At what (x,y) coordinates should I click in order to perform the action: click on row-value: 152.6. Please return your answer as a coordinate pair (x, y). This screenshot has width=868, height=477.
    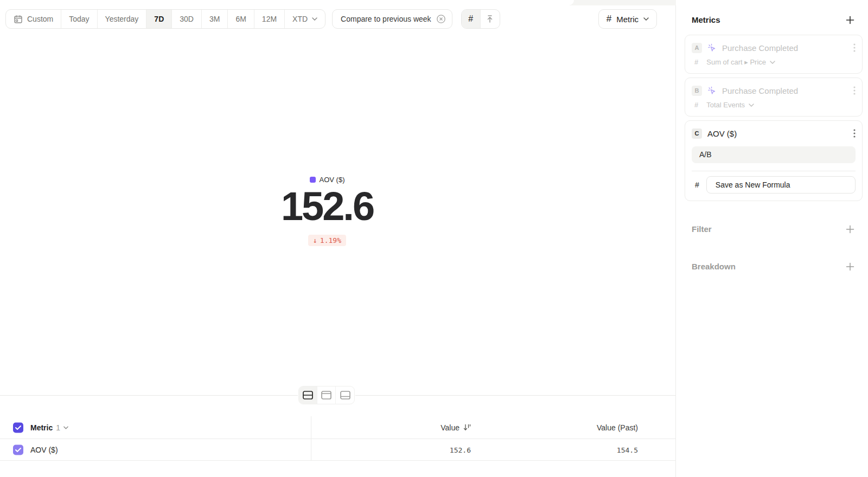
    Looking at the image, I should click on (460, 450).